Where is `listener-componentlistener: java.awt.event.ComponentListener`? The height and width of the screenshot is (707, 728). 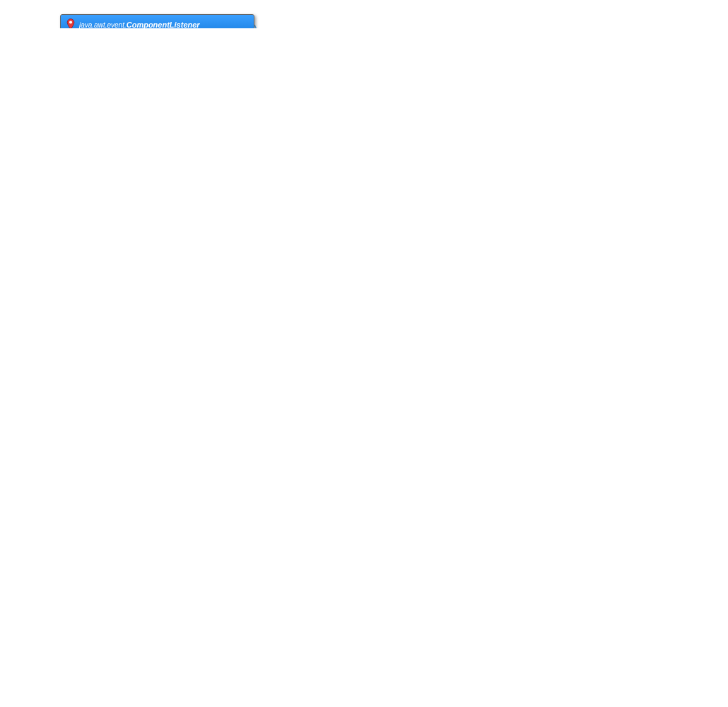
listener-componentlistener: java.awt.event.ComponentListener is located at coordinates (157, 21).